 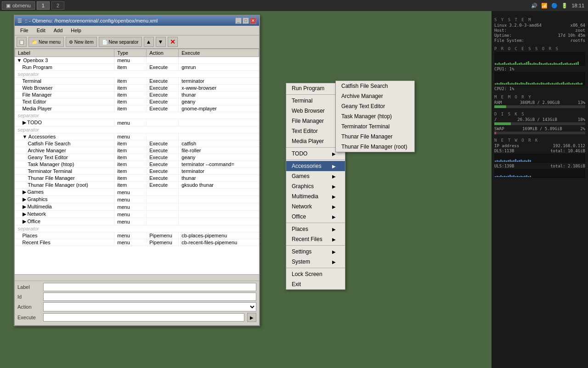 What do you see at coordinates (137, 144) in the screenshot?
I see `table-row: Catfish File Search item Execute catfish` at bounding box center [137, 144].